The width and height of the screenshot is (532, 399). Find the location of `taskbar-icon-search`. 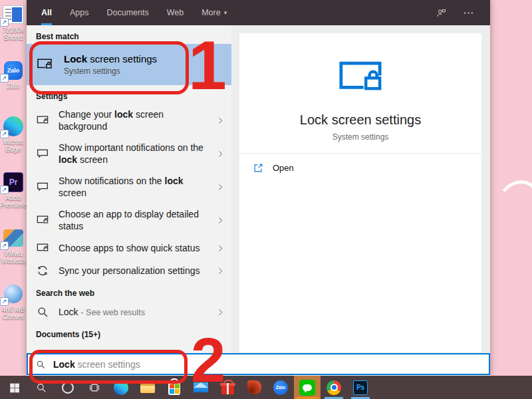

taskbar-icon-search is located at coordinates (41, 387).